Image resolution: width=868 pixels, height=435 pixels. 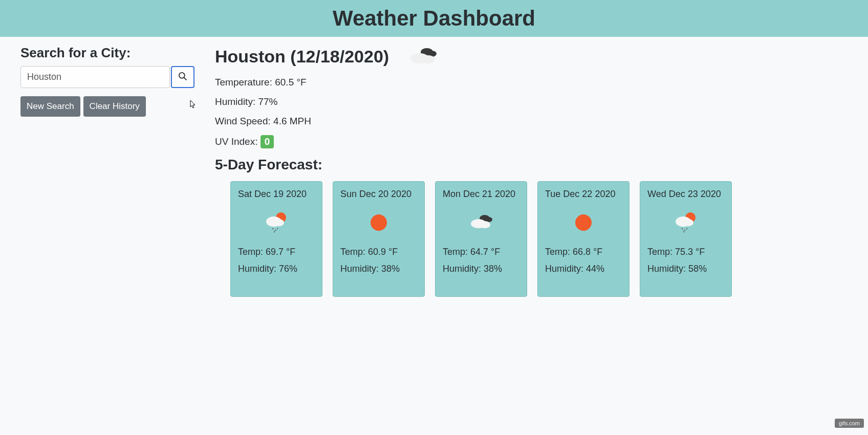 I want to click on wind-stat: Wind Speed: 4.6 MPH, so click(x=531, y=121).